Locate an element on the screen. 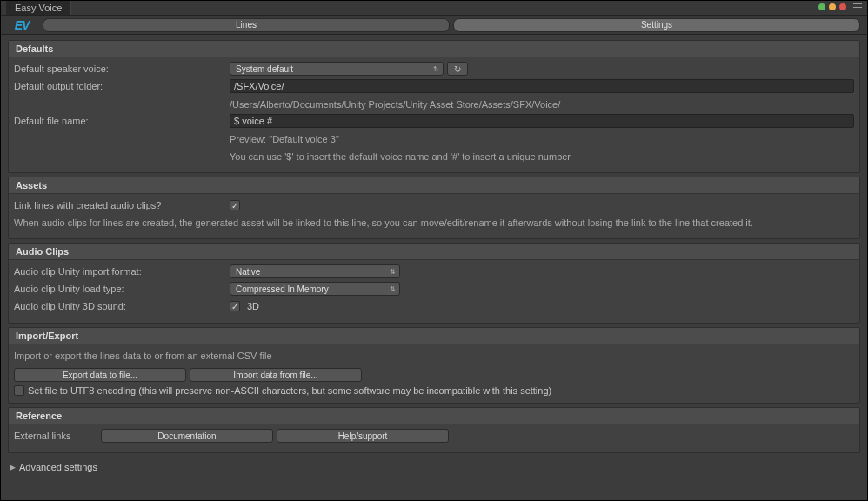  tab-settings: Settings is located at coordinates (657, 25).